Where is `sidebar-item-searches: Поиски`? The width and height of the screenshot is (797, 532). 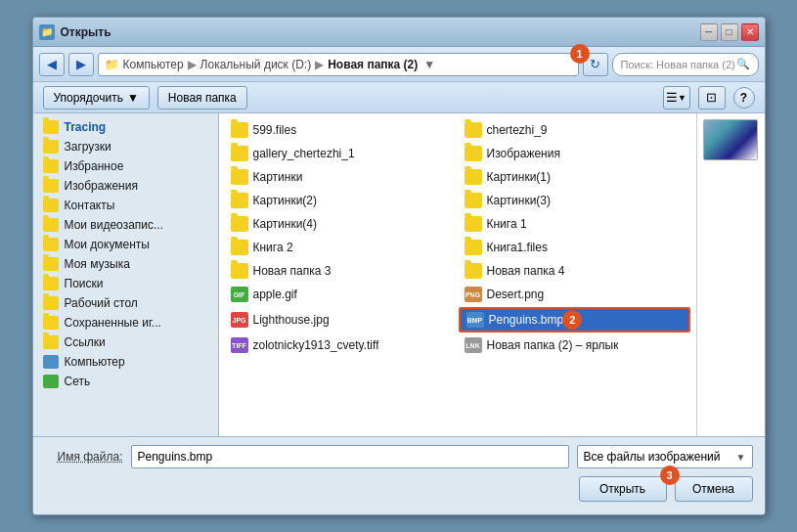 sidebar-item-searches: Поиски is located at coordinates (125, 284).